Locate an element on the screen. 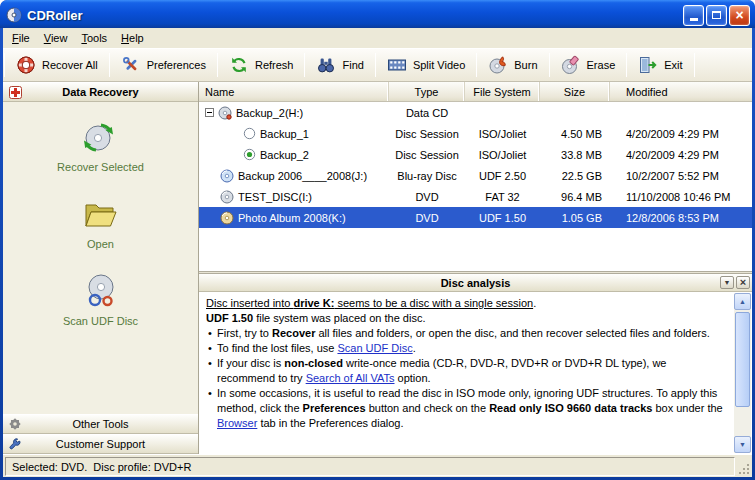 The height and width of the screenshot is (480, 755). row-modified: 11/10/2008 10:46 PM is located at coordinates (681, 197).